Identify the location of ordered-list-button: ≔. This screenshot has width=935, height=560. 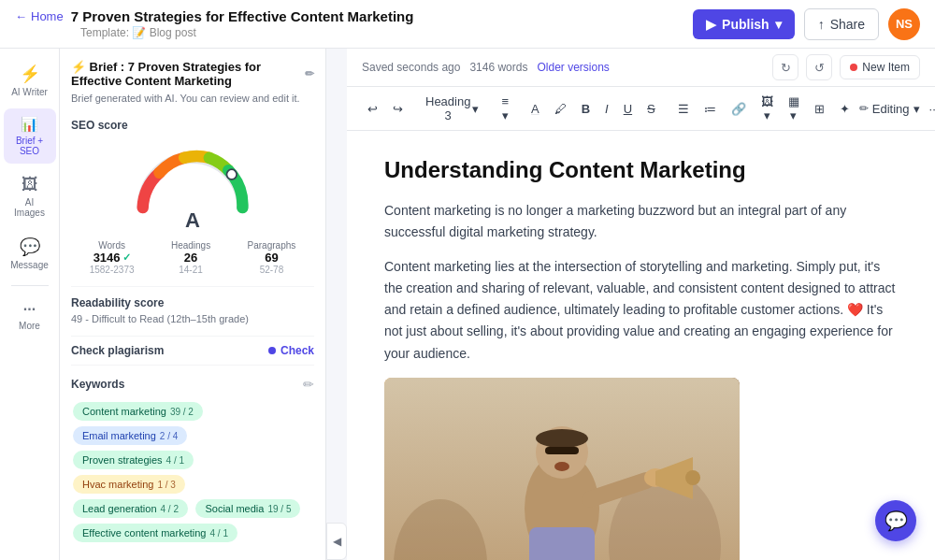
(711, 108).